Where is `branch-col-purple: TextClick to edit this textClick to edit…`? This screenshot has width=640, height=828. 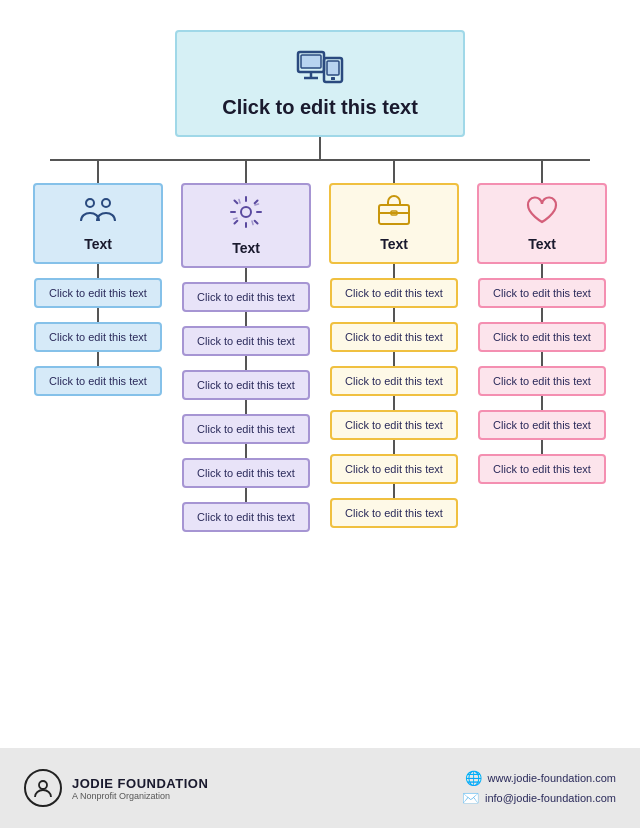 branch-col-purple: TextClick to edit this textClick to edit… is located at coordinates (246, 346).